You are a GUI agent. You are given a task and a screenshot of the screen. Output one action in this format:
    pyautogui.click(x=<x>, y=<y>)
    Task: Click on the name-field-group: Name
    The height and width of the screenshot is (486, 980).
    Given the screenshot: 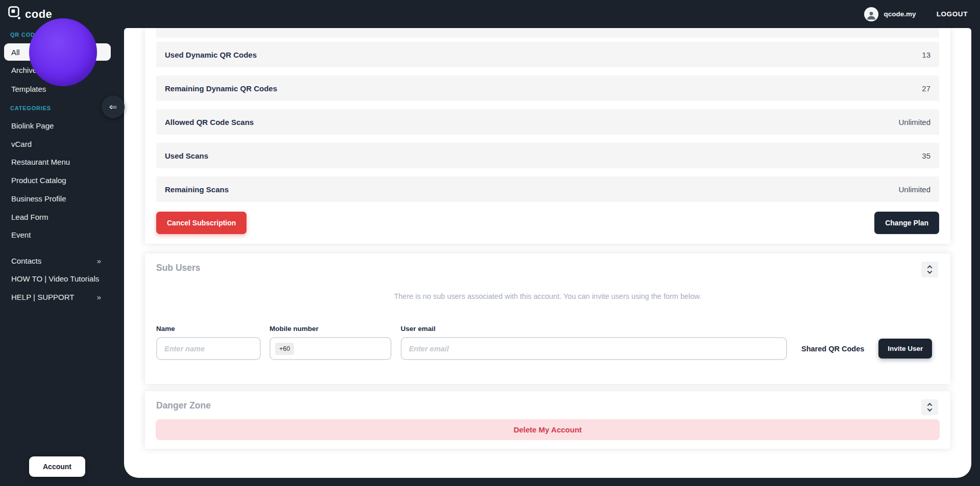 What is the action you would take?
    pyautogui.click(x=208, y=343)
    